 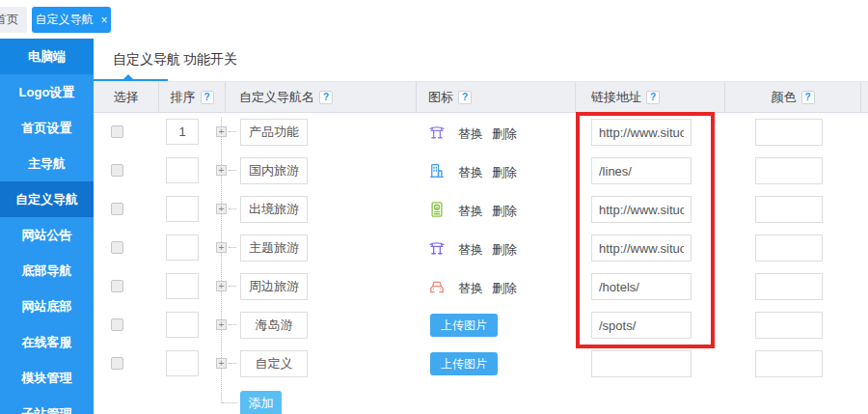 What do you see at coordinates (496, 97) in the screenshot?
I see `column-icon: 图标 ?` at bounding box center [496, 97].